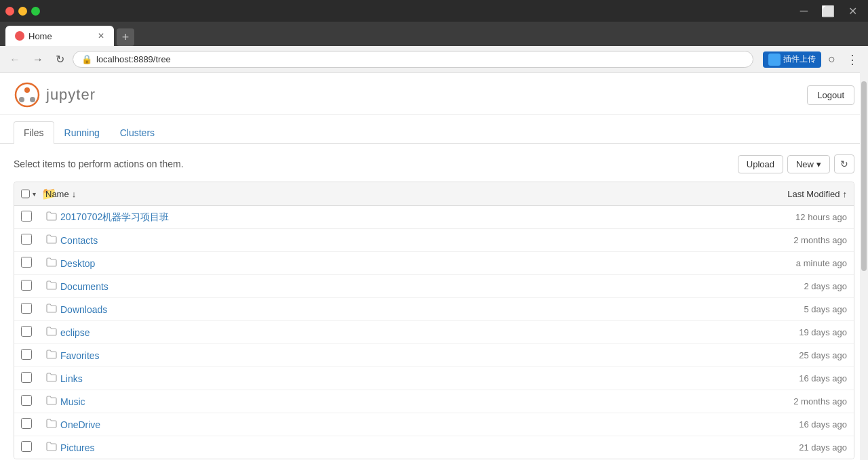  Describe the element at coordinates (793, 217) in the screenshot. I see `row-modified-cell: 12 hours ago` at that location.